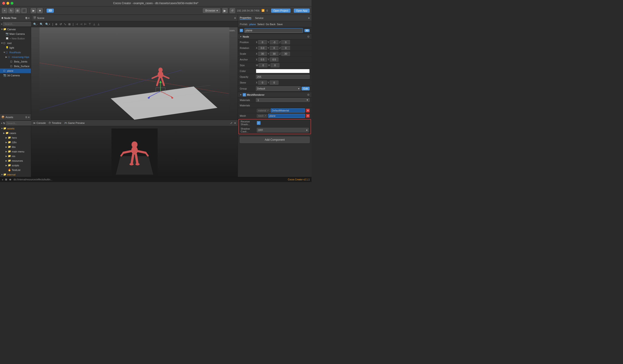 The height and width of the screenshot is (364, 623). I want to click on tree-item-light: 💡 light, so click(15, 48).